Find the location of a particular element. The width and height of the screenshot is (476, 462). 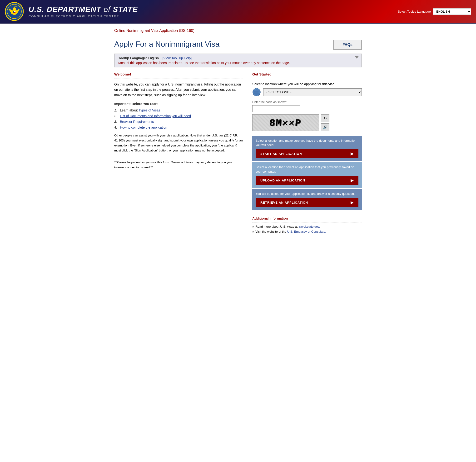

start-application-text: Select a location and make sure you have… is located at coordinates (307, 143).